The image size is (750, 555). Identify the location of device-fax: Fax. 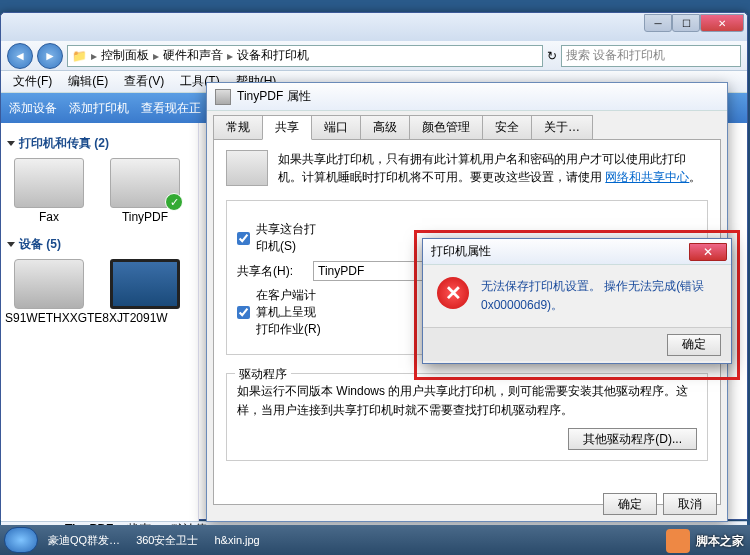
(49, 191).